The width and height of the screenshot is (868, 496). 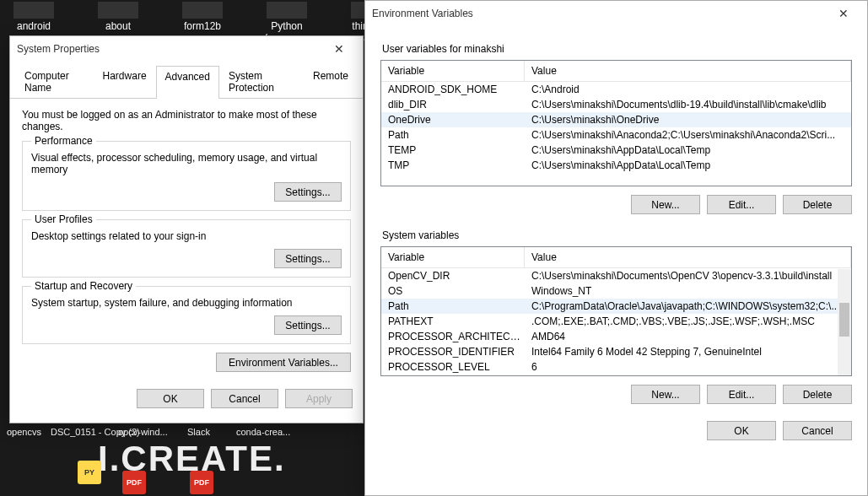 What do you see at coordinates (186, 398) in the screenshot?
I see `dialog-footer: OK Cancel Apply` at bounding box center [186, 398].